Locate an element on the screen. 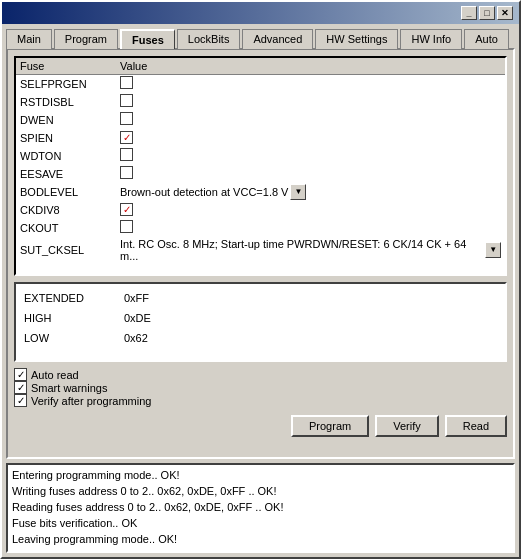 The height and width of the screenshot is (559, 521). fuse-checkbox-ckdiv8 is located at coordinates (126, 210).